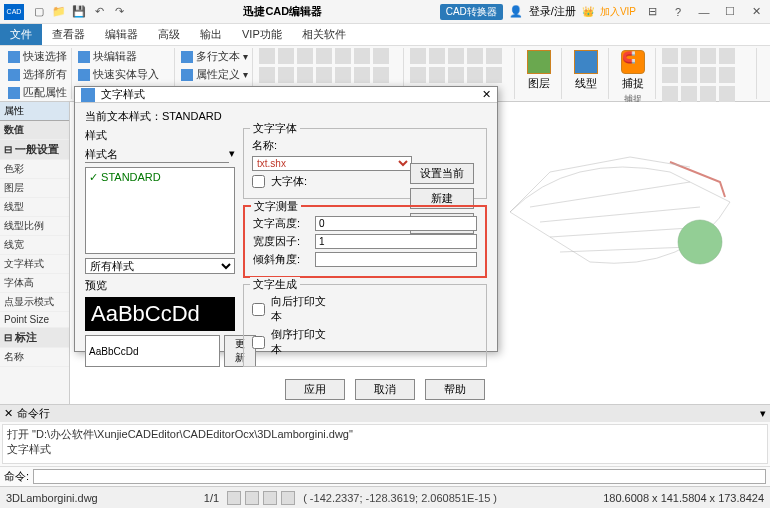 Image resolution: width=770 pixels, height=508 pixels. Describe the element at coordinates (324, 34) in the screenshot. I see `tab-related: 相关软件` at that location.